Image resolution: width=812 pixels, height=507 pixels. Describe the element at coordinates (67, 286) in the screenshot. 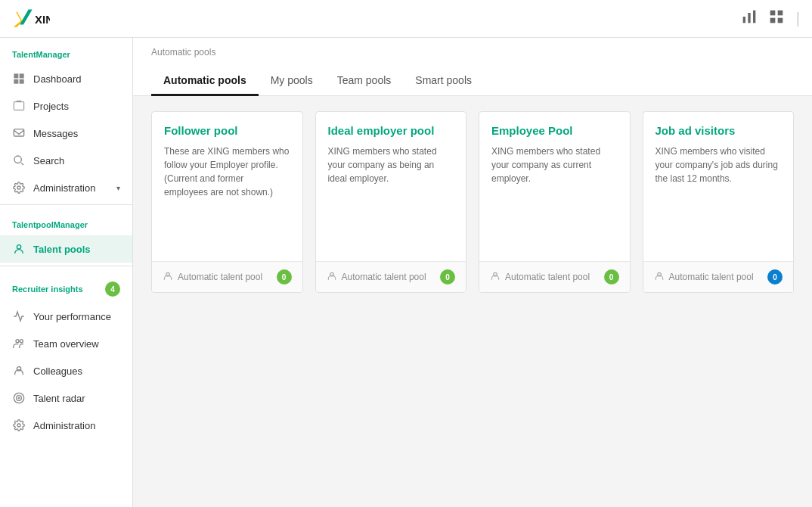

I see `recruiter-insights-section-header: Recruiter insights 4` at that location.